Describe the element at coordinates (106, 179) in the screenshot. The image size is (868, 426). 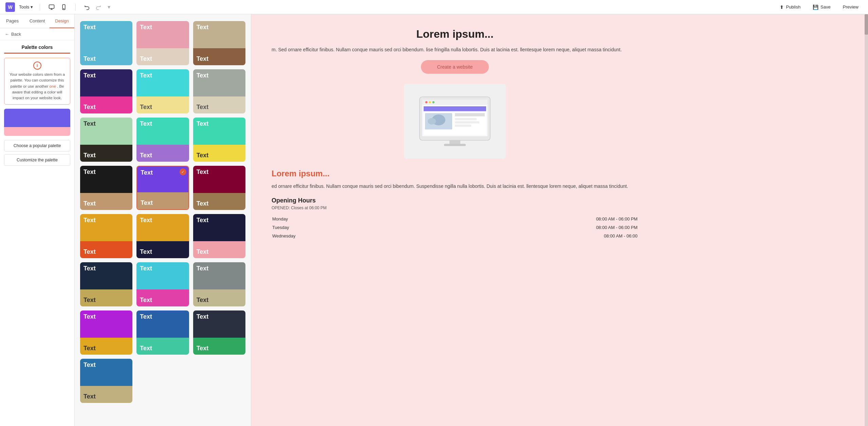
I see `palette-top-10: Text` at that location.